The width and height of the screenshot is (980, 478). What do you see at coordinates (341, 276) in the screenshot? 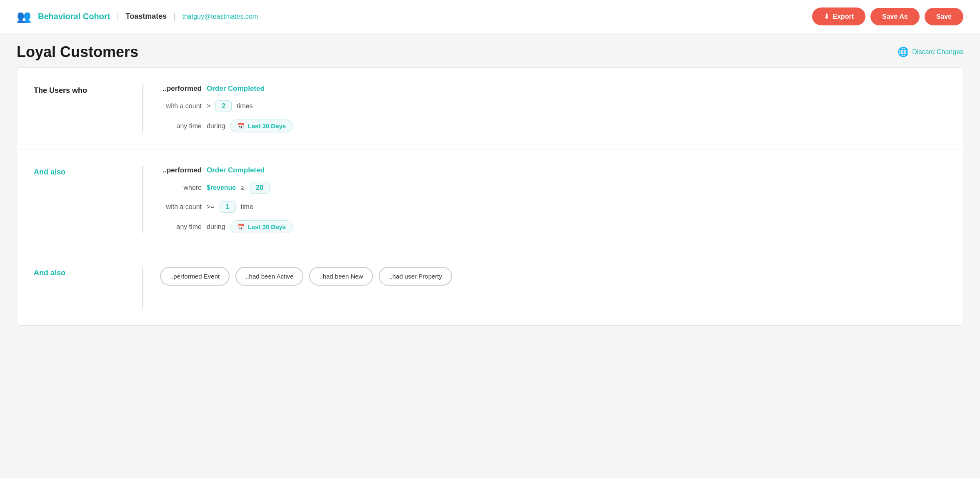
I see `option-had-been-new: ..had been New` at bounding box center [341, 276].